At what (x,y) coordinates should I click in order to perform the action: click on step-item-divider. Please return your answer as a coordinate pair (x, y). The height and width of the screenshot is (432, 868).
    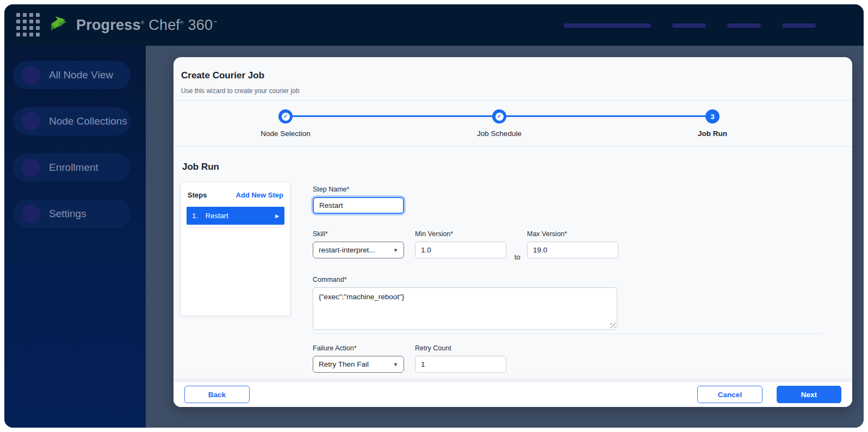
    Looking at the image, I should click on (235, 227).